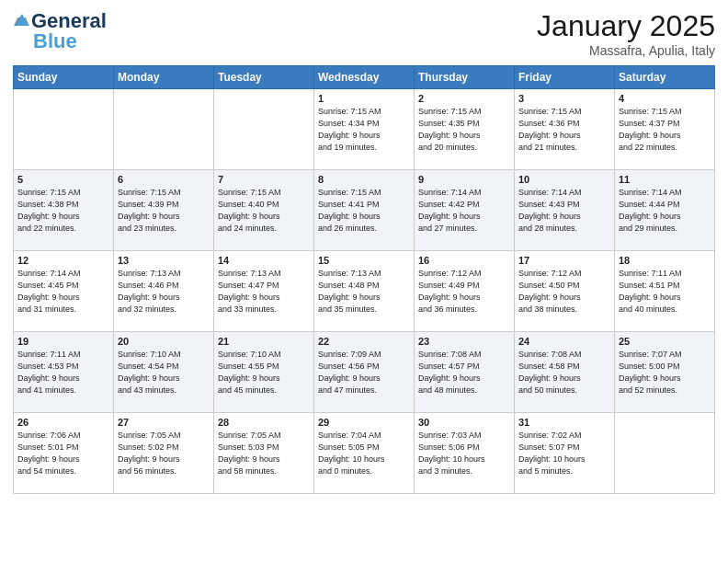 This screenshot has height=563, width=728. I want to click on day-info: Sunrise: 7:14 AM Sunset: 4:42 PM Dayligh…, so click(464, 211).